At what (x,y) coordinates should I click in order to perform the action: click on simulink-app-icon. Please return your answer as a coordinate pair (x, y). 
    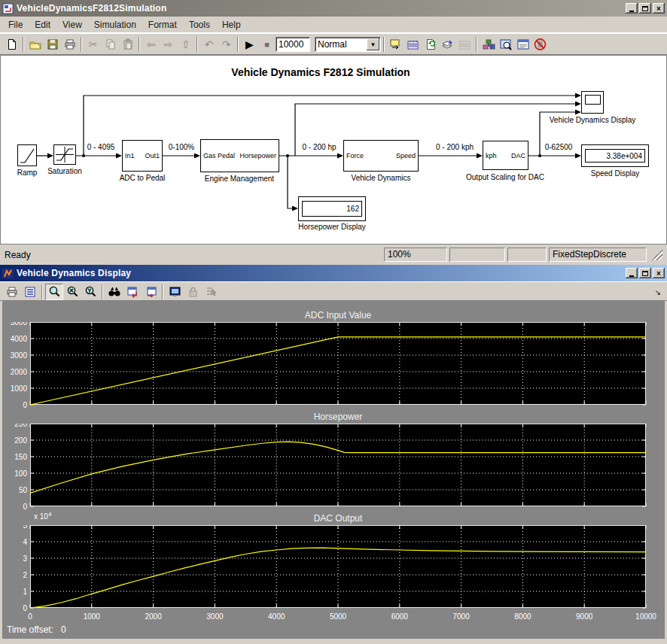
    Looking at the image, I should click on (8, 9).